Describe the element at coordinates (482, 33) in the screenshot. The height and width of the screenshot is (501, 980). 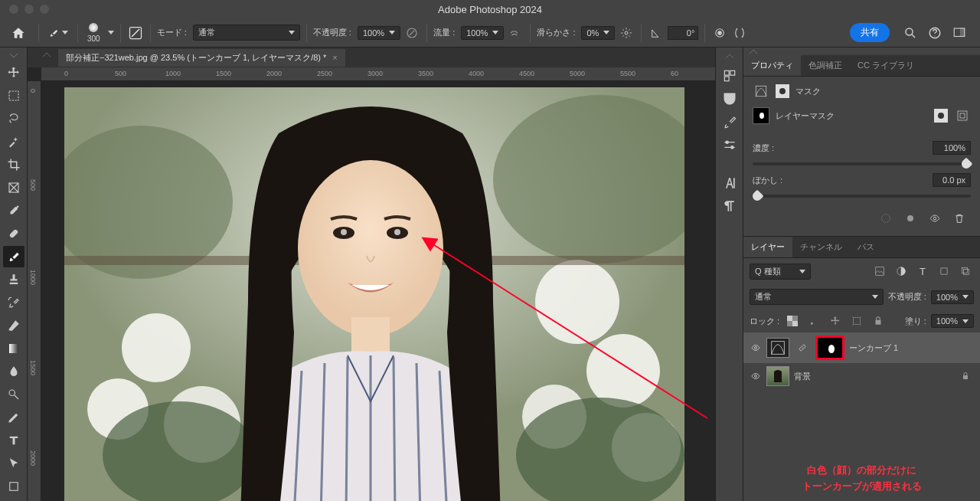
I see `flow-input: 100%` at that location.